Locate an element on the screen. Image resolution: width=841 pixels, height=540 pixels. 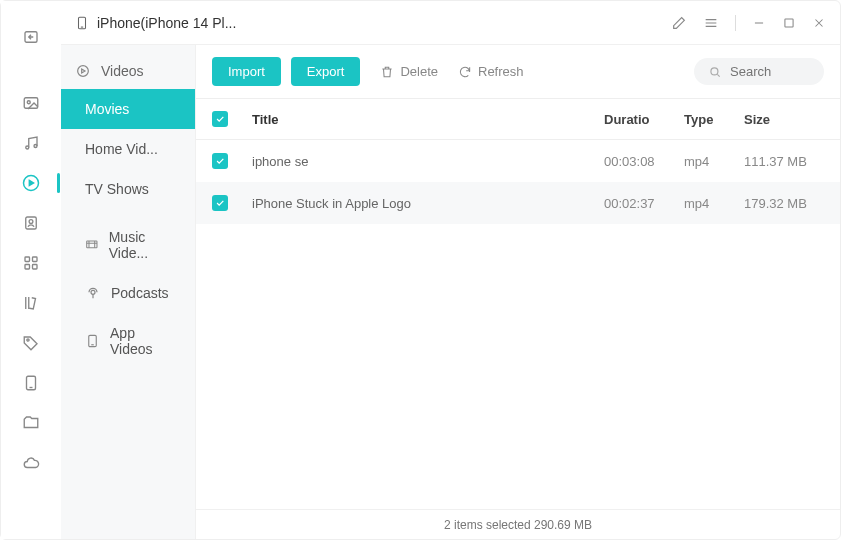
podcast-icon is located at coordinates (93, 293).